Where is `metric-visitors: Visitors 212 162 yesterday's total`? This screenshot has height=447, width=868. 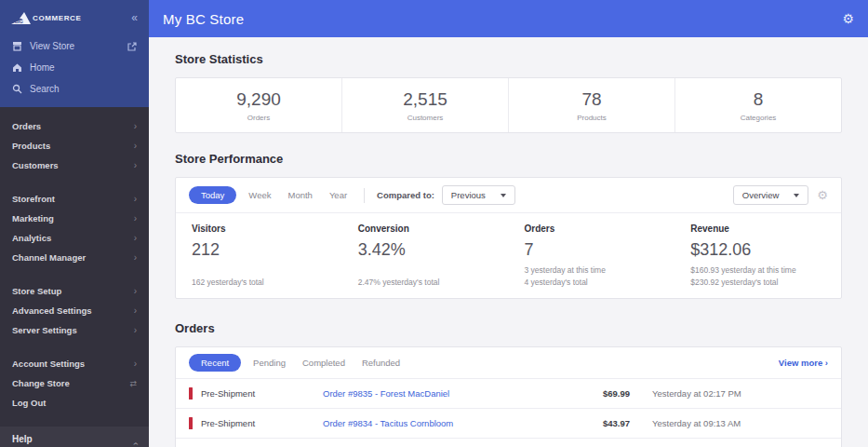
metric-visitors: Visitors 212 162 yesterday's total is located at coordinates (259, 256).